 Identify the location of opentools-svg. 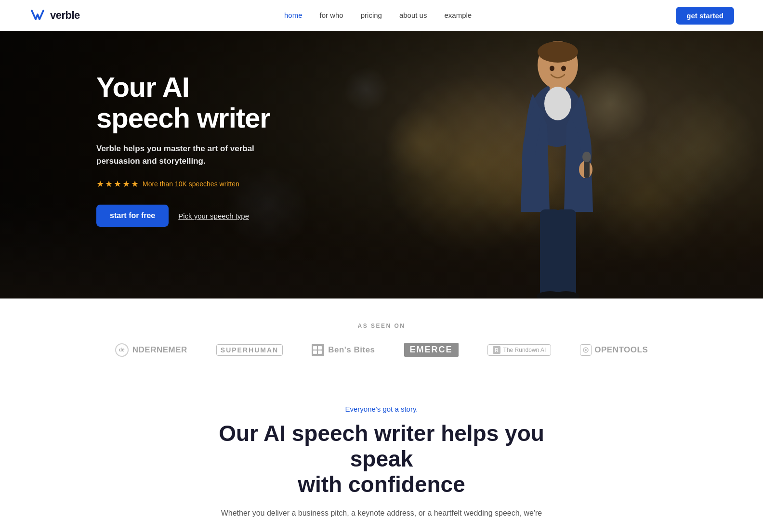
(586, 350).